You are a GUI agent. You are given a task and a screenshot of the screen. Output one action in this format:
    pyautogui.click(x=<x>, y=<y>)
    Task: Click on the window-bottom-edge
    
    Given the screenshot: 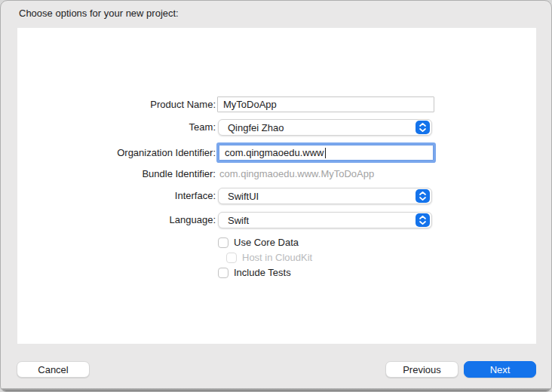 What is the action you would take?
    pyautogui.click(x=276, y=390)
    